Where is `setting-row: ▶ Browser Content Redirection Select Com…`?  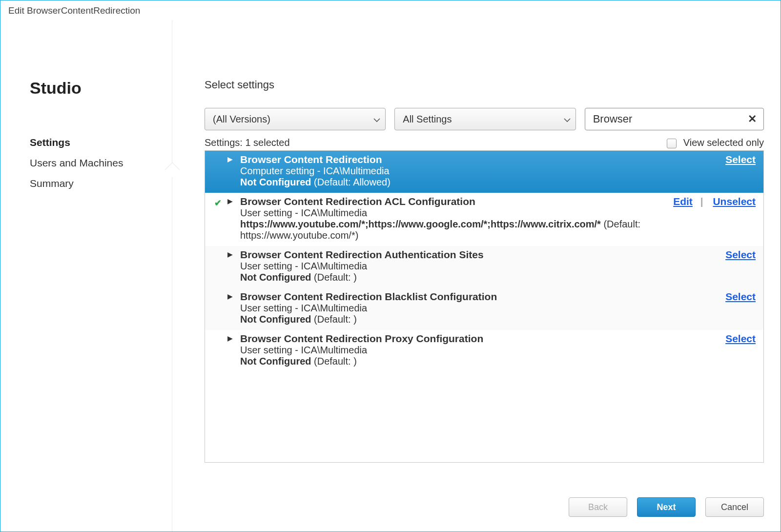
setting-row: ▶ Browser Content Redirection Select Com… is located at coordinates (484, 172).